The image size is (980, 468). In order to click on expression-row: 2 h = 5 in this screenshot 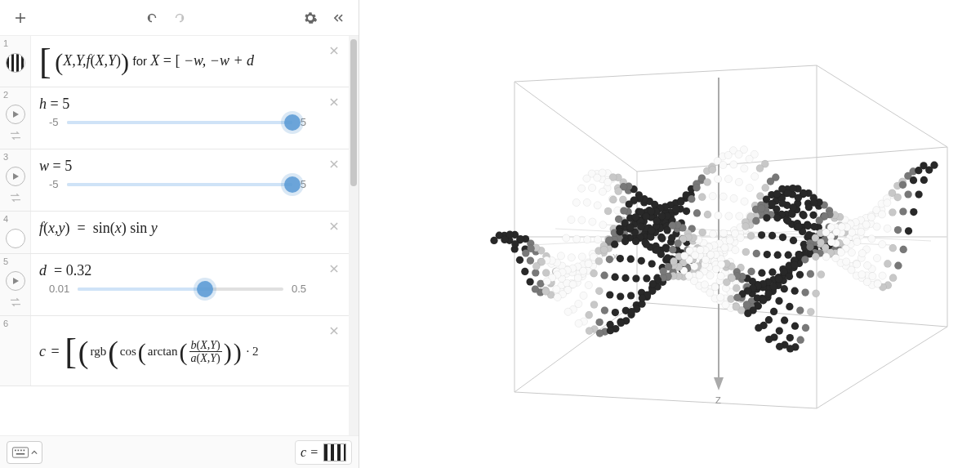, I will do `click(175, 118)`.